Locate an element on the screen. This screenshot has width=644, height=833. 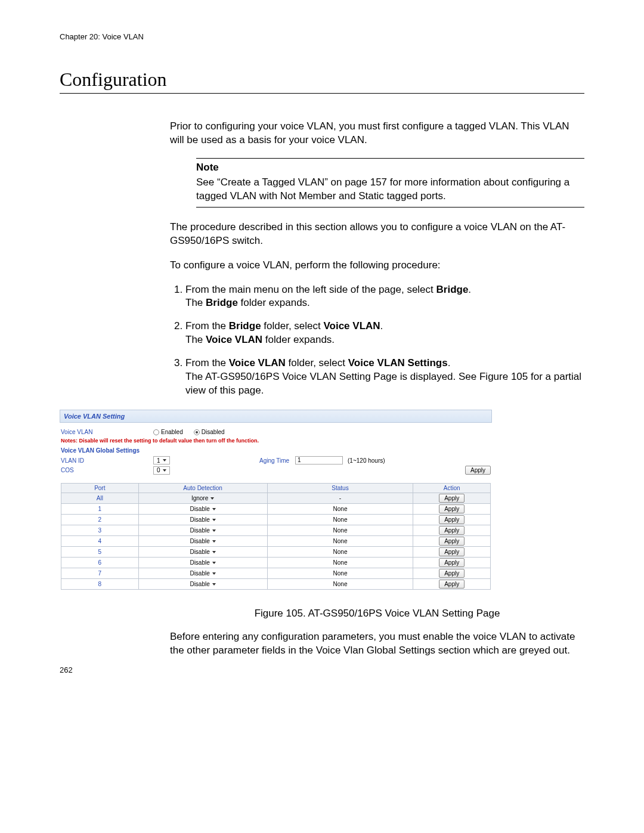
global-settings-heading: Voice VLAN Global Settings is located at coordinates (275, 451).